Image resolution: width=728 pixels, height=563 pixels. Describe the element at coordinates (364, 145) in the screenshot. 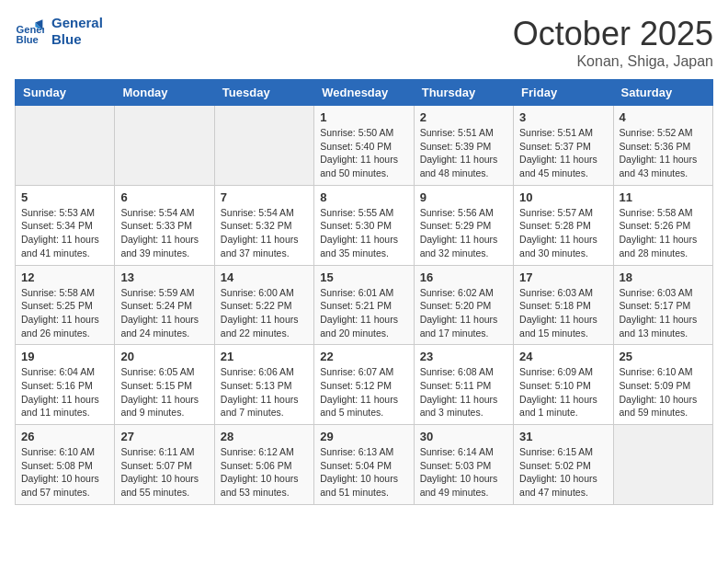

I see `calendar-cell: 1Sunrise: 5:50 AM Sunset: 5:40 PM Daylig…` at that location.